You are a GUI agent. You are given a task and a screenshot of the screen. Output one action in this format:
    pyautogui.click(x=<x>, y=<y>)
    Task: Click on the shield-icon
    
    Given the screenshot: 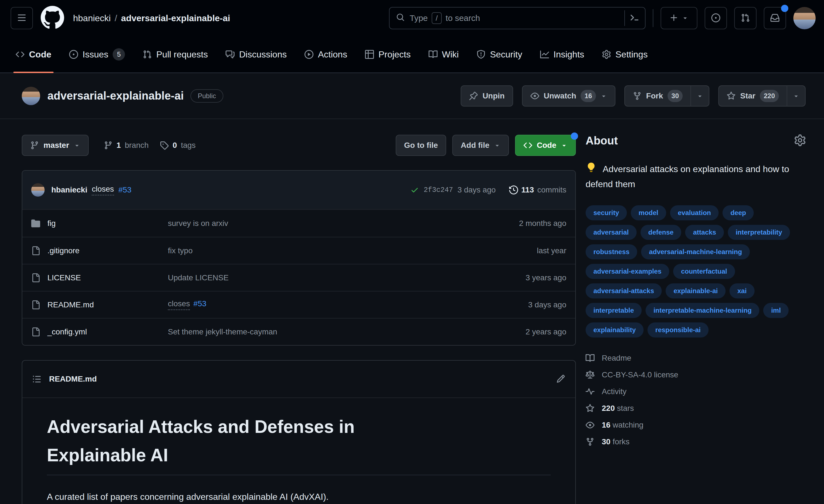 What is the action you would take?
    pyautogui.click(x=481, y=54)
    